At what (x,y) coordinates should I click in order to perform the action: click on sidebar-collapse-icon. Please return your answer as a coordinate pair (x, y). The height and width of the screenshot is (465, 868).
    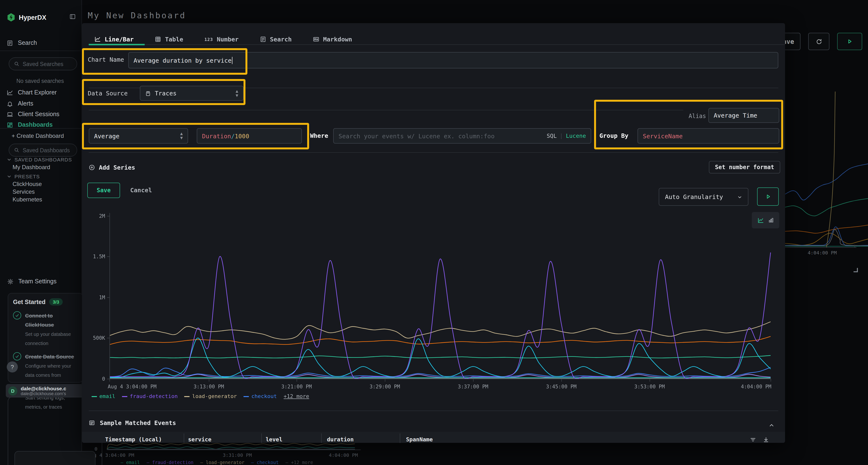
    Looking at the image, I should click on (73, 17).